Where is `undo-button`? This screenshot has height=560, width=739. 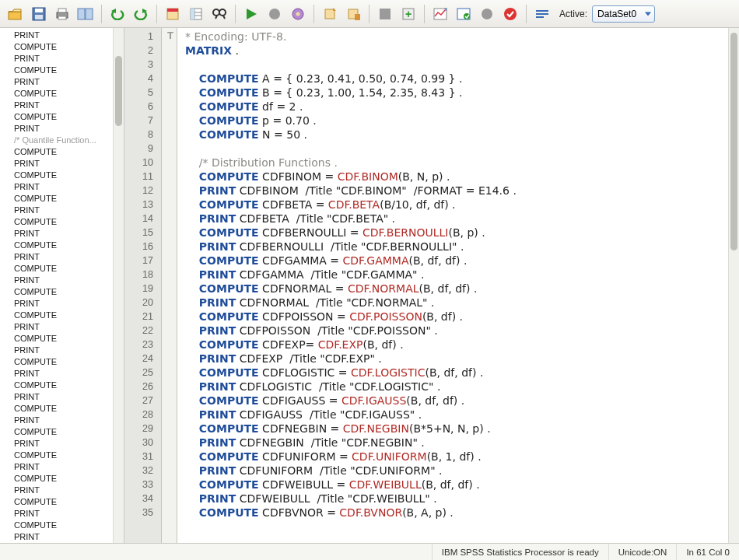 undo-button is located at coordinates (117, 14).